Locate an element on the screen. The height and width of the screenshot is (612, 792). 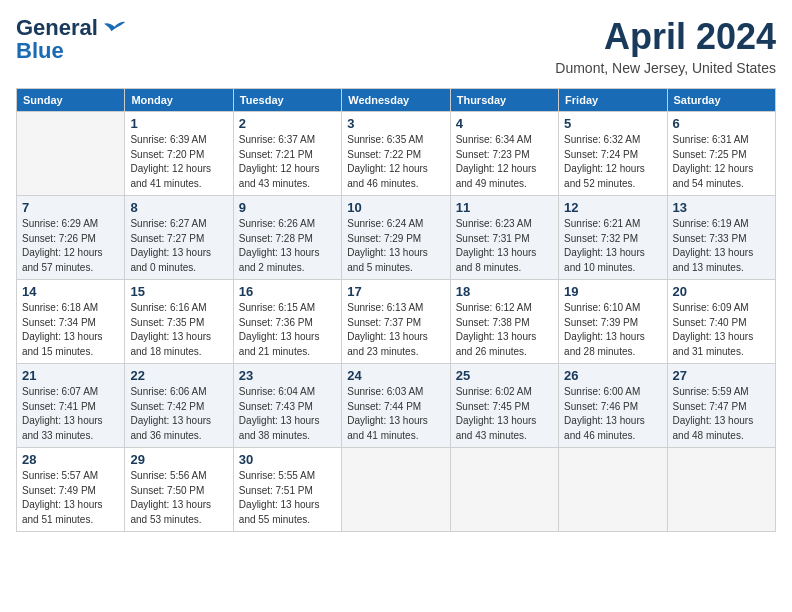
day-number: 20 is located at coordinates (722, 292).